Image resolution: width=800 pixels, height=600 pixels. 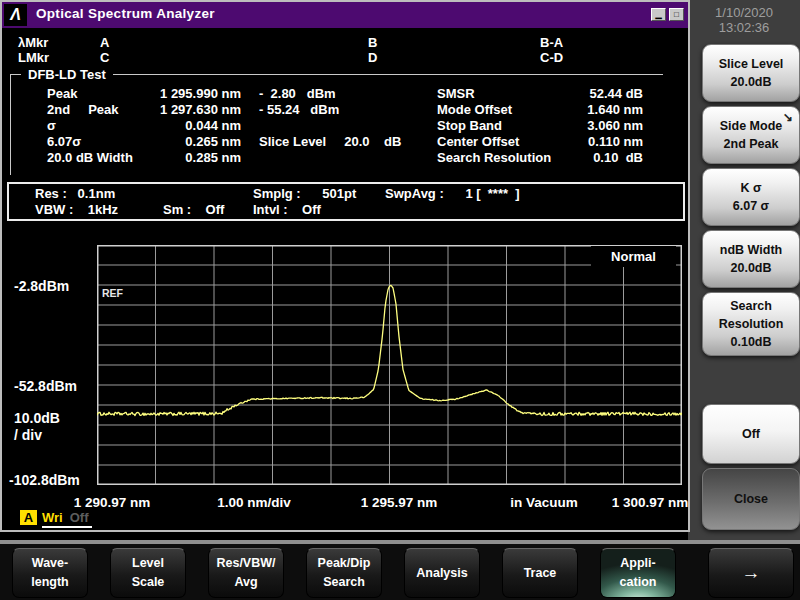 I want to click on nav-application-button: Appli- cation, so click(x=638, y=573).